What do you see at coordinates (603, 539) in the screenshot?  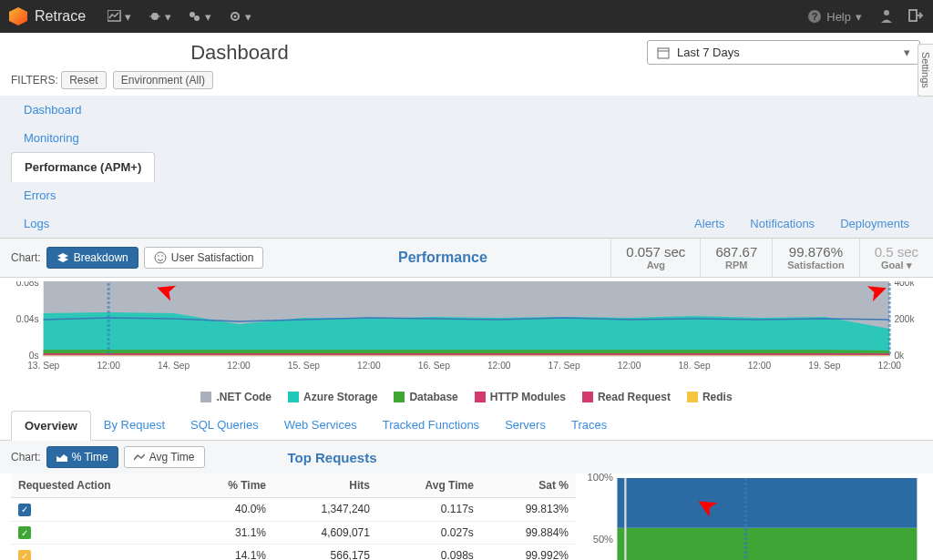 I see `svg-text: 50%` at bounding box center [603, 539].